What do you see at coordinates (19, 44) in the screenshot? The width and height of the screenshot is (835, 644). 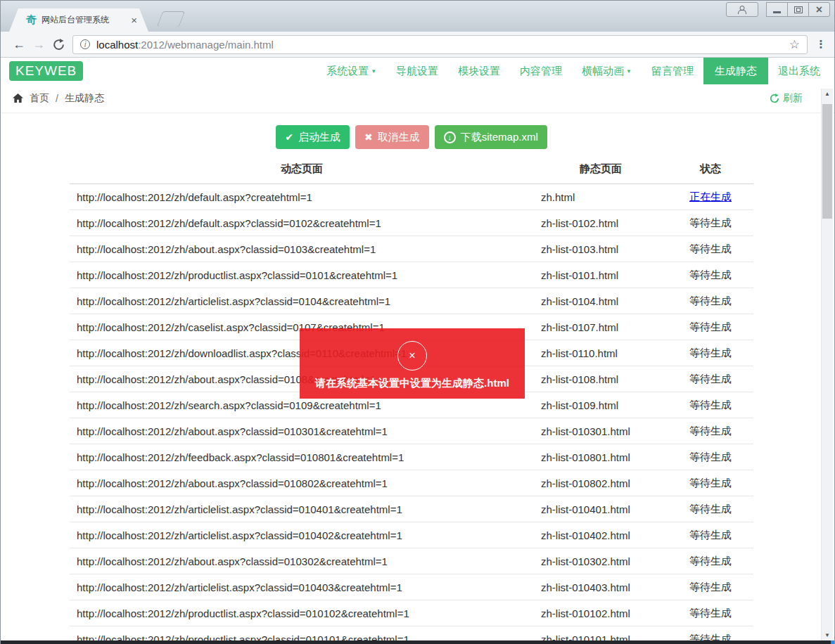 I see `back-button: ←` at bounding box center [19, 44].